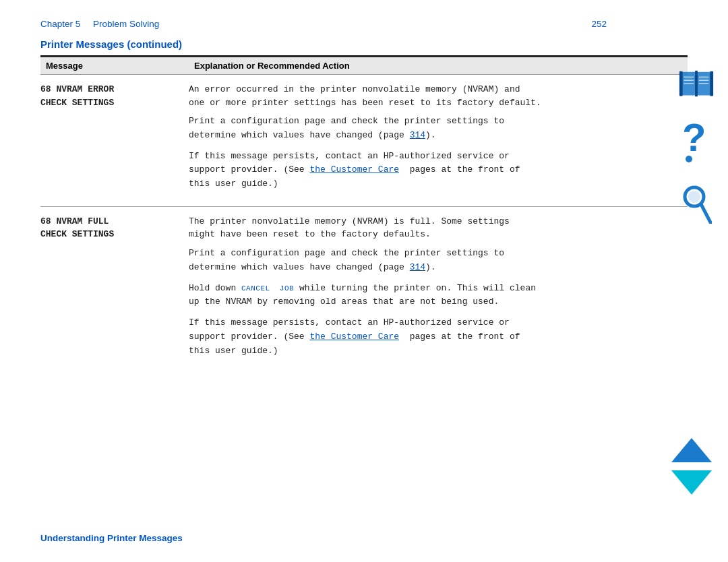 The height and width of the screenshot is (562, 728). What do you see at coordinates (438, 170) in the screenshot?
I see `nvram-error-detail-2: If this message persists, contact an HP-…` at bounding box center [438, 170].